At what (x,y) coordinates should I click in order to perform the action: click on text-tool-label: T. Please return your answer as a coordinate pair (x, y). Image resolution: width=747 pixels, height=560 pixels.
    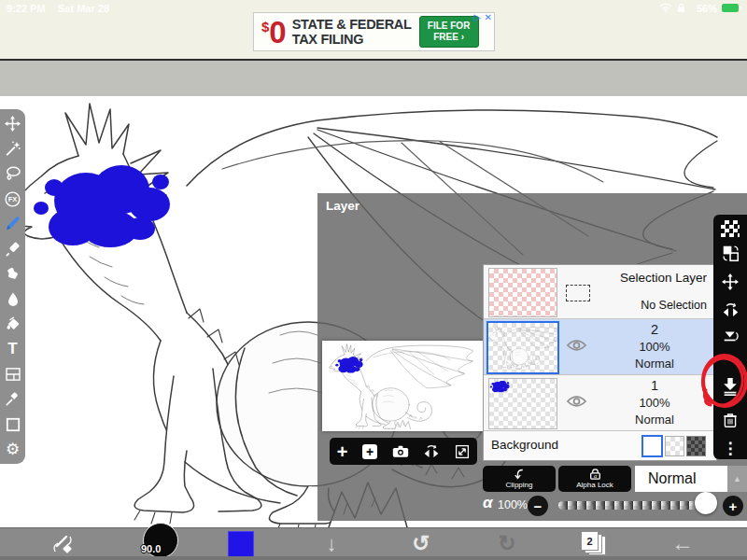
    Looking at the image, I should click on (12, 349).